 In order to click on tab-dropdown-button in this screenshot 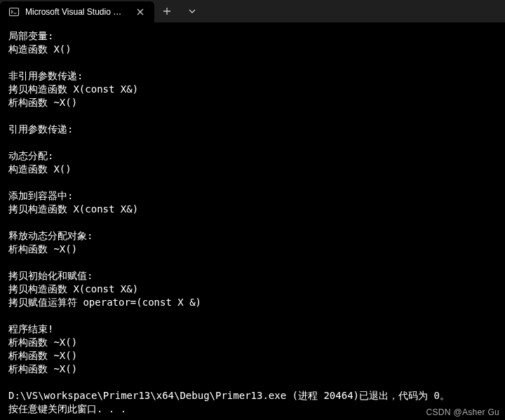, I will do `click(192, 11)`.